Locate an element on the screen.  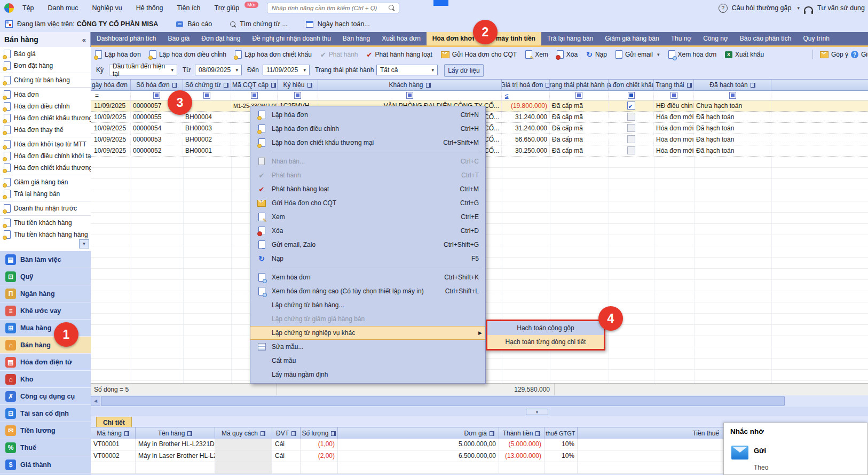
sidebar-item-hoa-don-dieu-chinh-khoi-tao: Hóa đơn điều chỉnh khởi tạo... is located at coordinates (45, 156).